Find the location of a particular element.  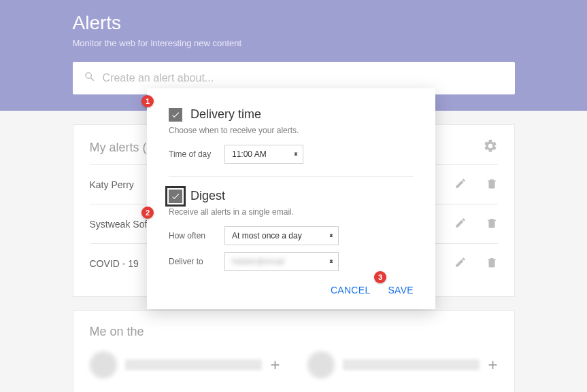

how-often-label: How often is located at coordinates (197, 236).